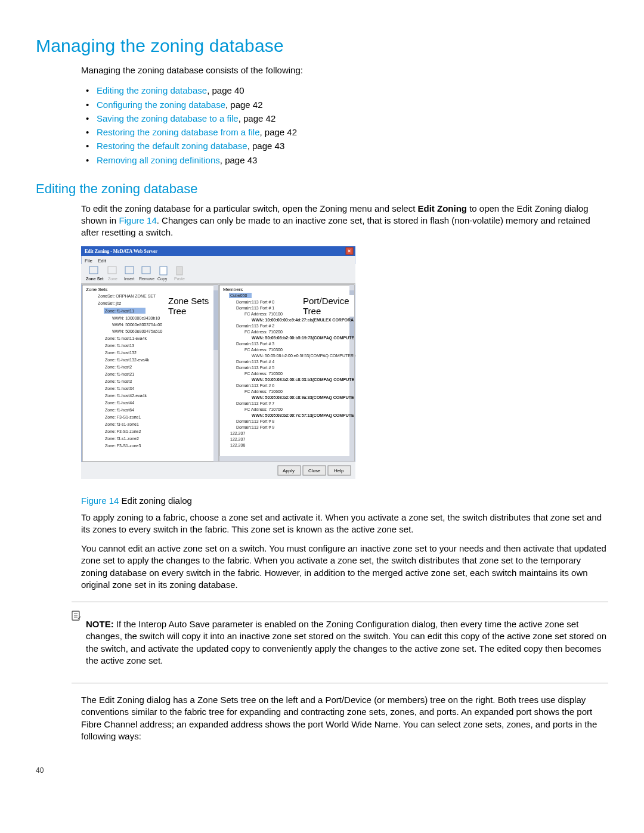  What do you see at coordinates (255, 403) in the screenshot?
I see `svg-text: Domain:113 Port # 7` at bounding box center [255, 403].